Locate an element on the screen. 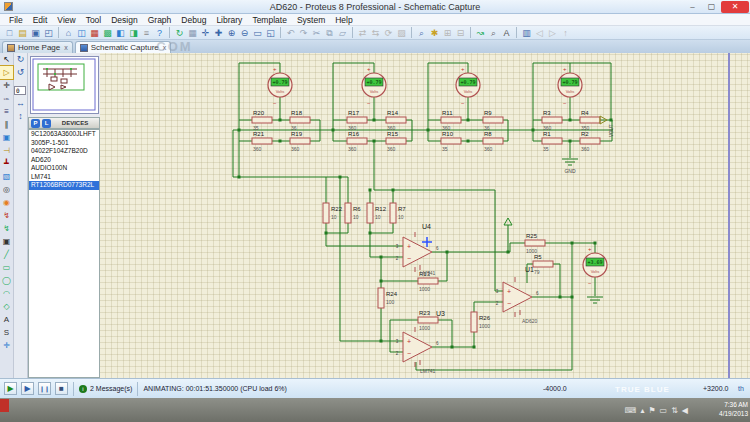 The width and height of the screenshot is (750, 422). resistor-R3 is located at coordinates (552, 120).